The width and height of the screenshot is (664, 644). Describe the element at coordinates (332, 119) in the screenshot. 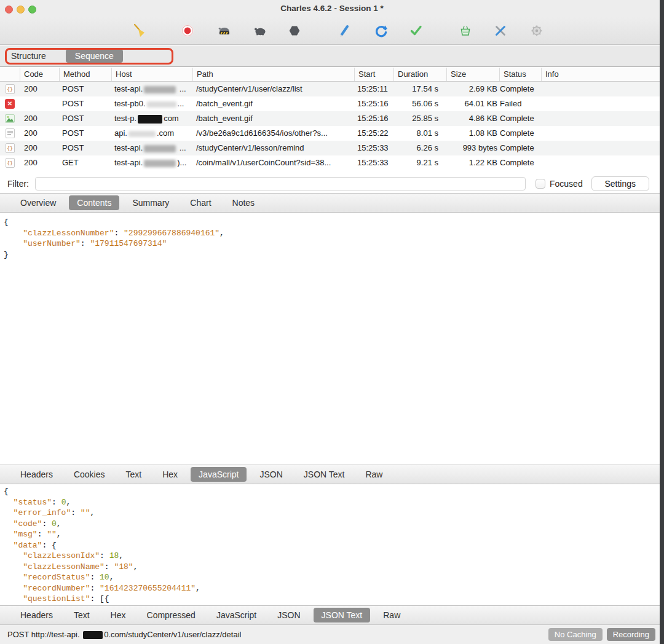

I see `table-row: 200POSTtest-p.com/batch_event.gif15:25:1…` at that location.